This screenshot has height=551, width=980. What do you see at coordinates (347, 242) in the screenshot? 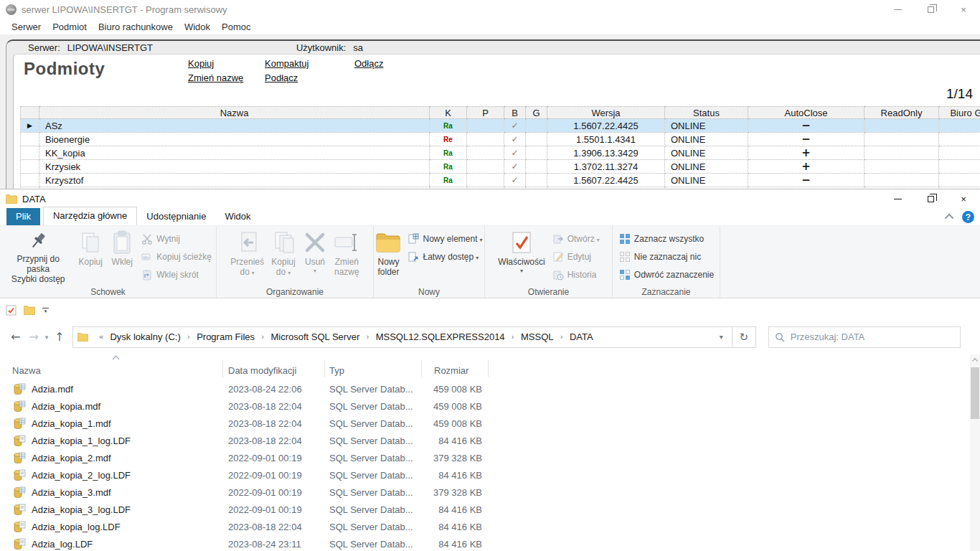
I see `rename-icon` at bounding box center [347, 242].